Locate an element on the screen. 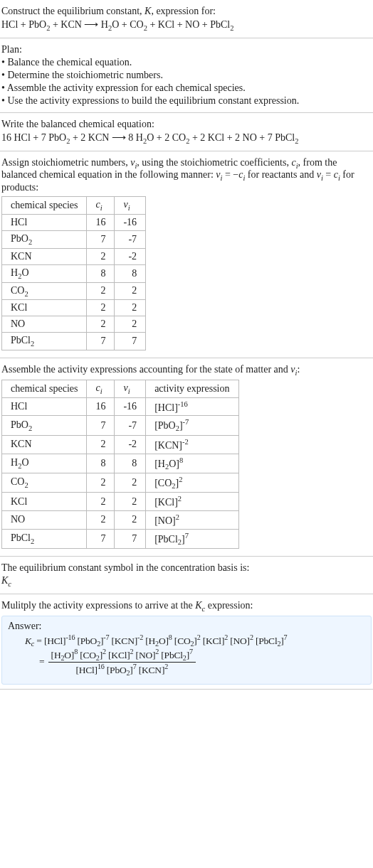 This screenshot has width=373, height=868. term: [KCl] is located at coordinates (213, 640).